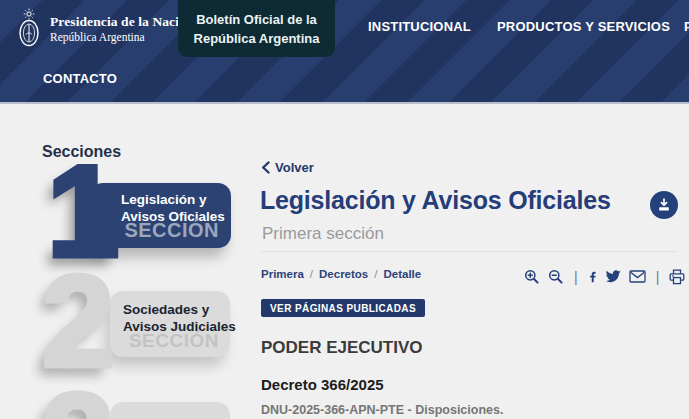  I want to click on back-label: Volver, so click(294, 168).